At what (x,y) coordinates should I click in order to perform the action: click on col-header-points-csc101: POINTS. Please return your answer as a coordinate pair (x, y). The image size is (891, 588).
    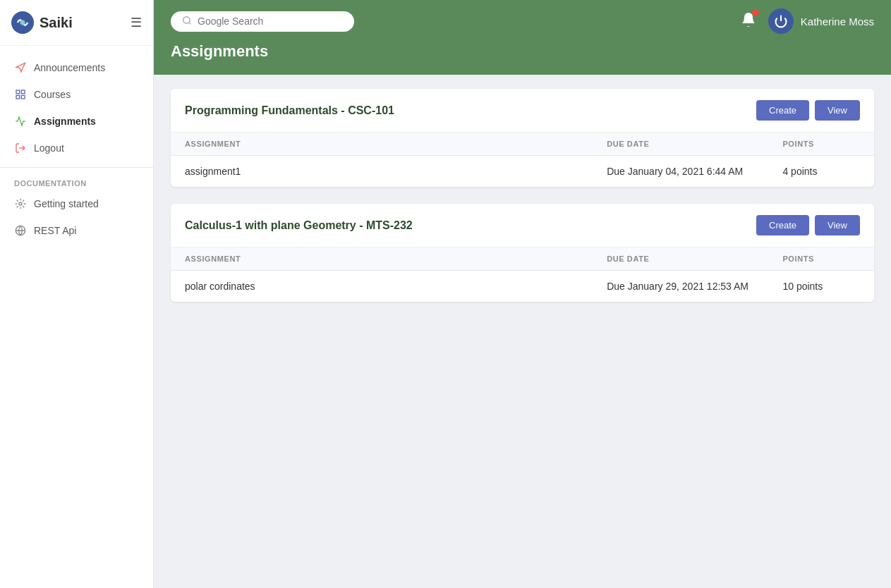
    Looking at the image, I should click on (821, 144).